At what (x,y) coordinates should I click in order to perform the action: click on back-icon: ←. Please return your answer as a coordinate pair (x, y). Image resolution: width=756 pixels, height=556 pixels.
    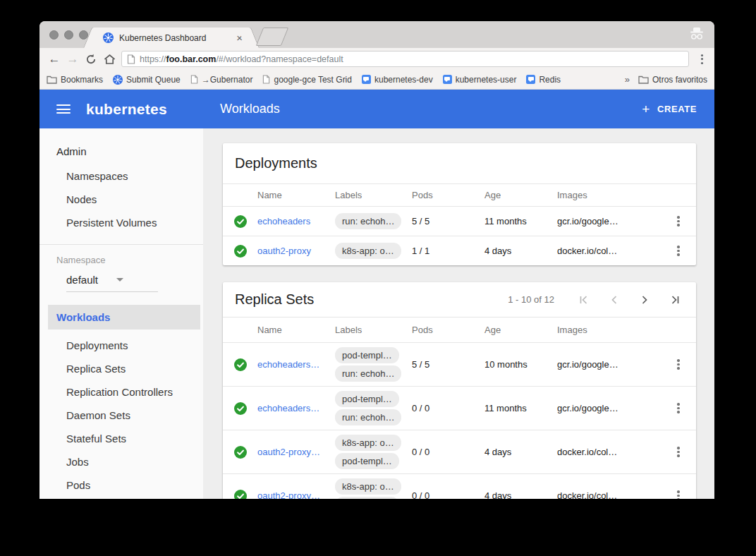
    Looking at the image, I should click on (54, 59).